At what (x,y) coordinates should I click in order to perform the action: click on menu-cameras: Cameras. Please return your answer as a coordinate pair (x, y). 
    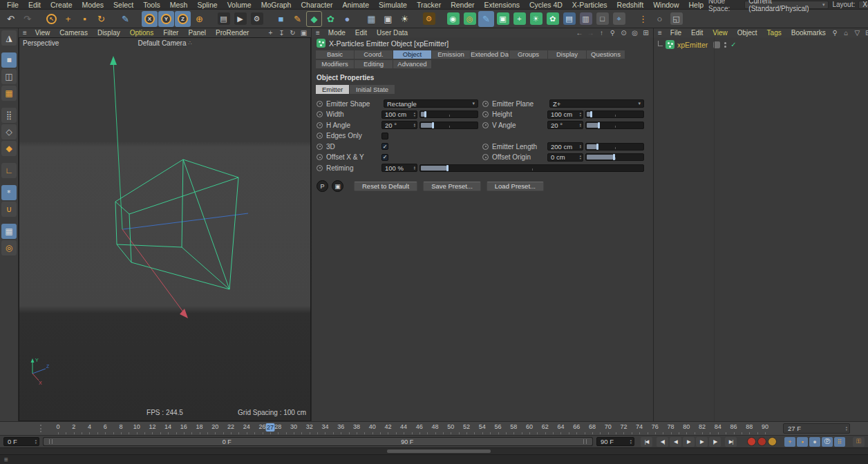
    Looking at the image, I should click on (73, 33).